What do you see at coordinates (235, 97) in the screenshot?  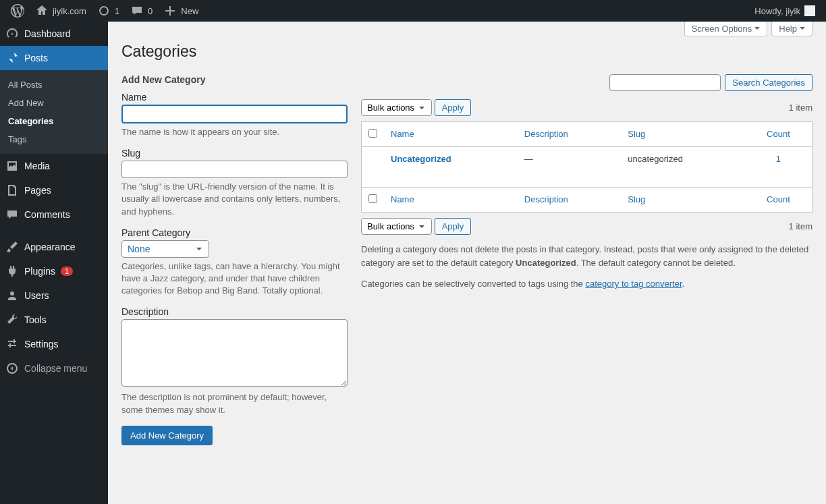 I see `name-label: Name` at bounding box center [235, 97].